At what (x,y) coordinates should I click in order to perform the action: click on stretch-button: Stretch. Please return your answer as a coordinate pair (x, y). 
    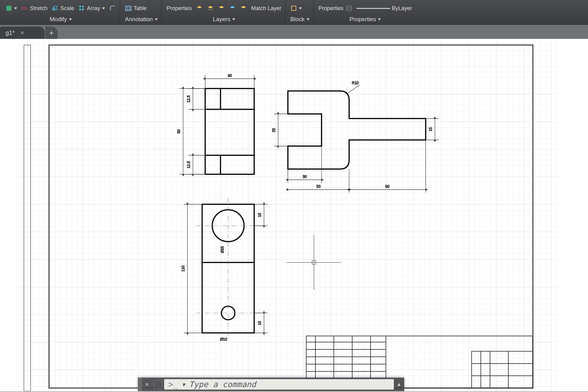
    Looking at the image, I should click on (34, 8).